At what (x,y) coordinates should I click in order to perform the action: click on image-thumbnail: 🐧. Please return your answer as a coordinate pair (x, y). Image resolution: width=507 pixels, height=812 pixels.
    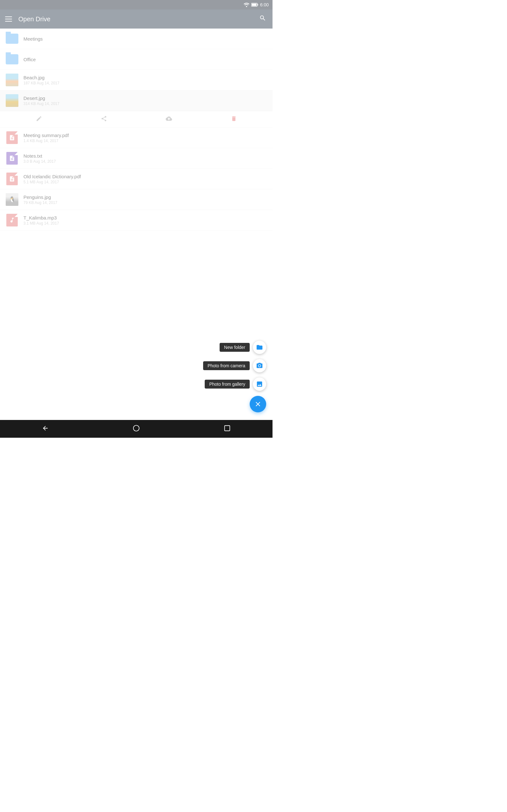
    Looking at the image, I should click on (12, 199).